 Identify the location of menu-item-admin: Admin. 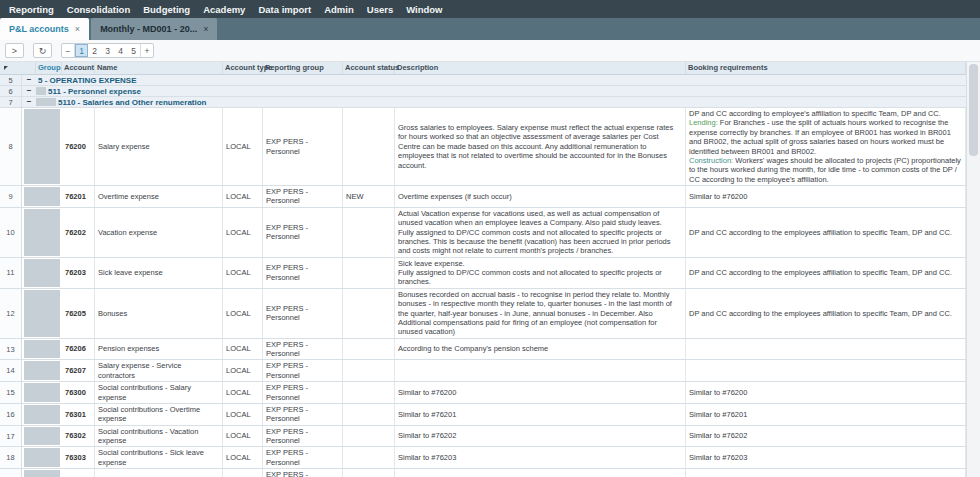
(339, 10).